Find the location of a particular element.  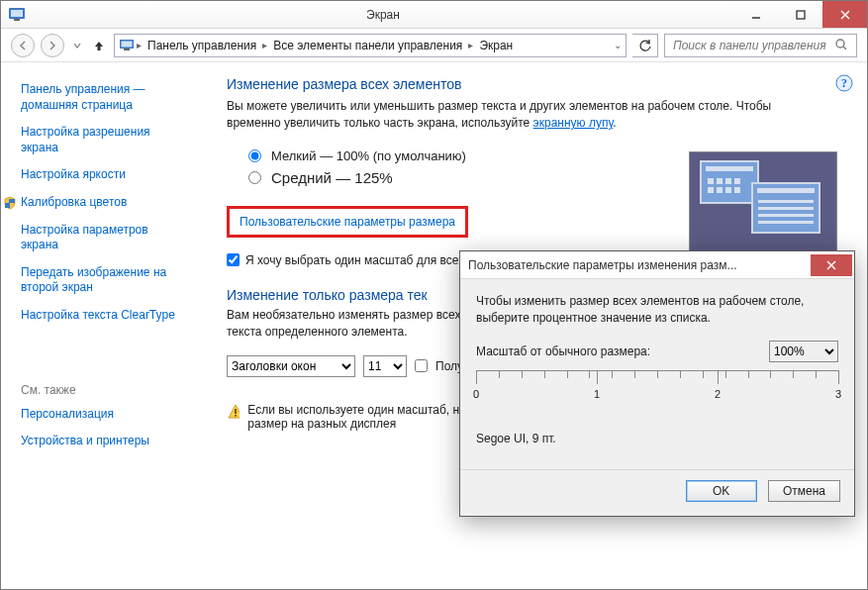

scale-label: Масштаб от обычного размера: is located at coordinates (563, 351).